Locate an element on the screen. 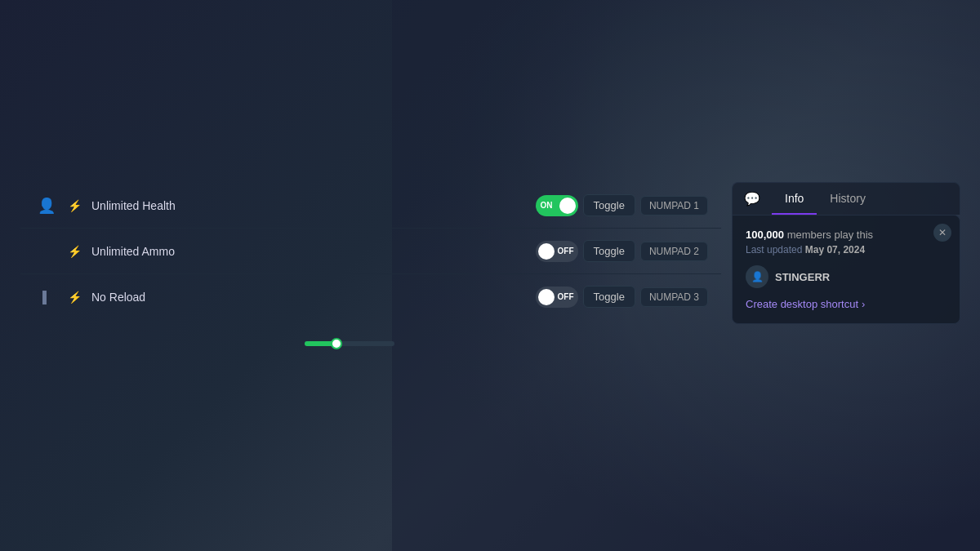 The width and height of the screenshot is (980, 551). key-badge-reload: NUMPAD 3 is located at coordinates (675, 297).